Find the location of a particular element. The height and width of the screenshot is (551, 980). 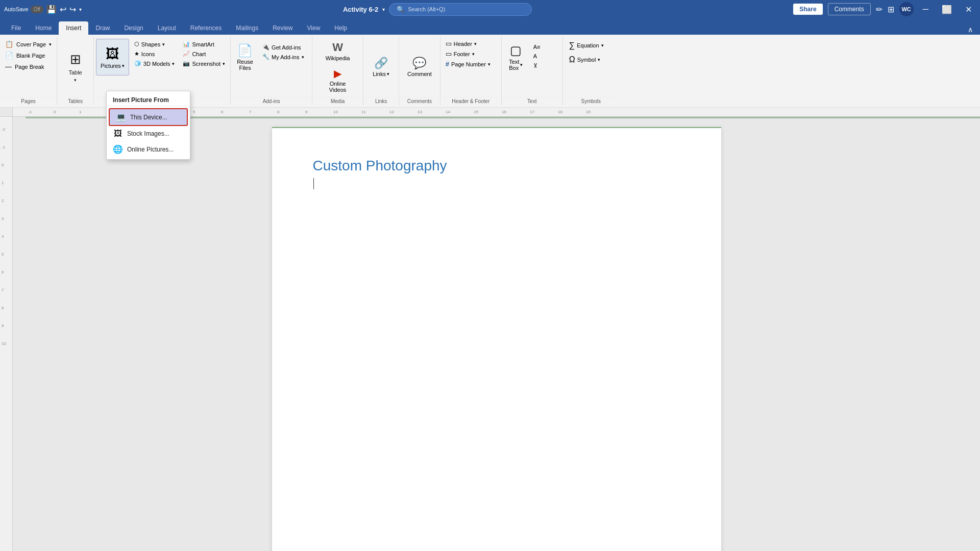

text-box-label: TextBox is located at coordinates (514, 65).